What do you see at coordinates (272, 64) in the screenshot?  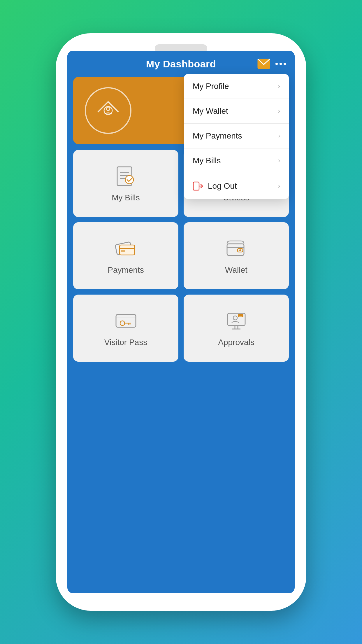 I see `header-icons` at bounding box center [272, 64].